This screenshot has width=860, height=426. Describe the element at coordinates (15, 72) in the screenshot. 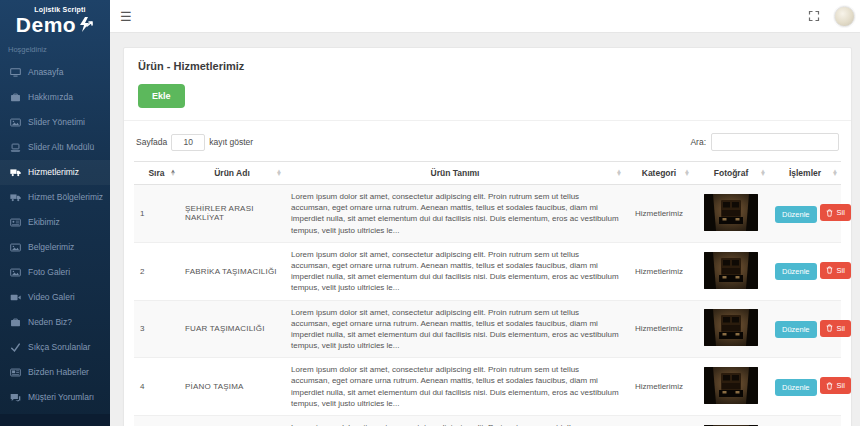

I see `monitor-icon` at that location.